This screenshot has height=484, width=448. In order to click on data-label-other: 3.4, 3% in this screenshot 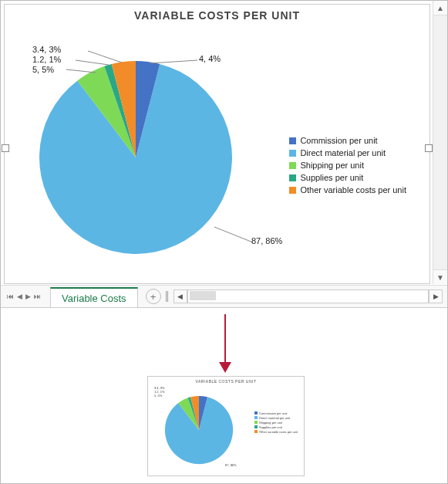, I will do `click(46, 49)`.